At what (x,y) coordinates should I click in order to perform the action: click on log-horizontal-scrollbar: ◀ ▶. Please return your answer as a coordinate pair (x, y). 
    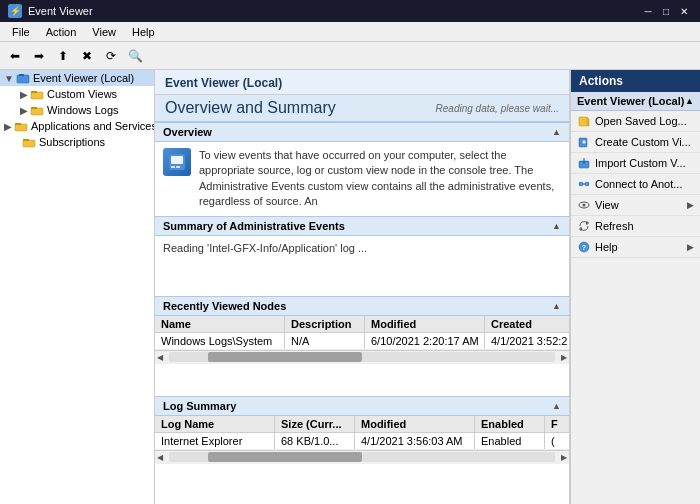
    Looking at the image, I should click on (362, 457).